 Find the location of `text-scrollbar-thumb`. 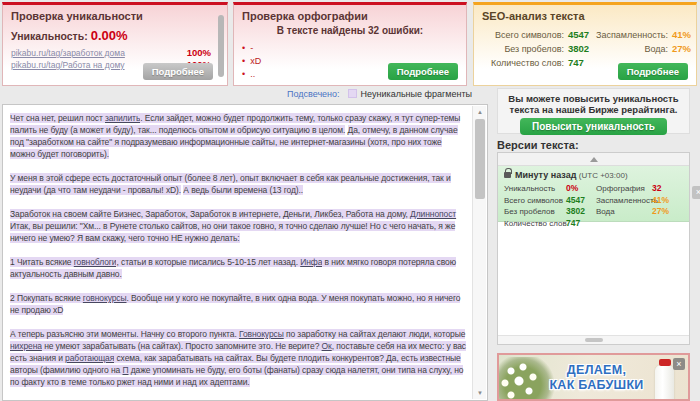

text-scrollbar-thumb is located at coordinates (480, 159).